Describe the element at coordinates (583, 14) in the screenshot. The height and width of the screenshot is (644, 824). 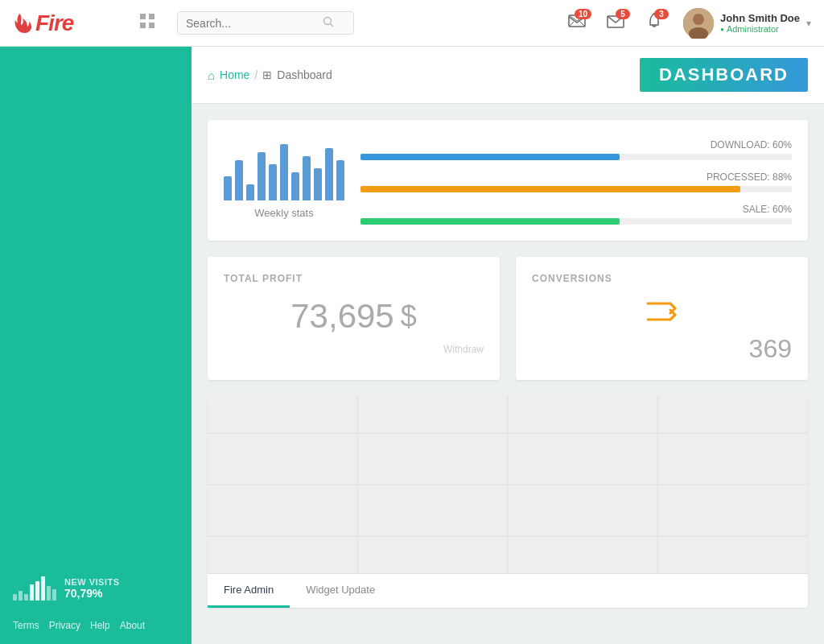
I see `messages-badge: 10` at that location.